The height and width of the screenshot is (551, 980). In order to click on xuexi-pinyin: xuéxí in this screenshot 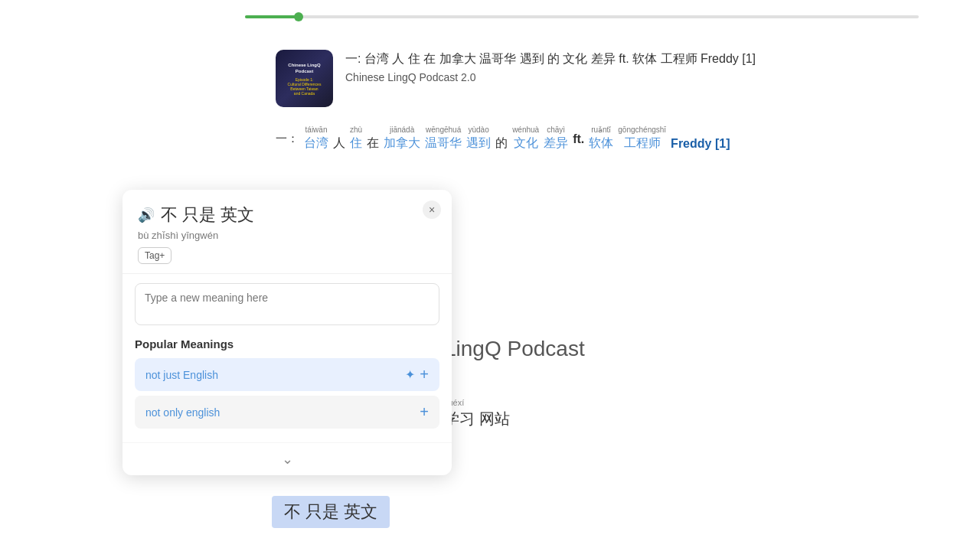, I will do `click(477, 403)`.